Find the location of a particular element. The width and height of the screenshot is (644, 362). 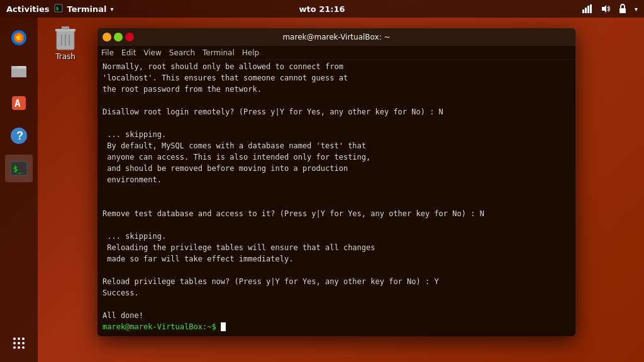

sidebar-item-files is located at coordinates (19, 70).